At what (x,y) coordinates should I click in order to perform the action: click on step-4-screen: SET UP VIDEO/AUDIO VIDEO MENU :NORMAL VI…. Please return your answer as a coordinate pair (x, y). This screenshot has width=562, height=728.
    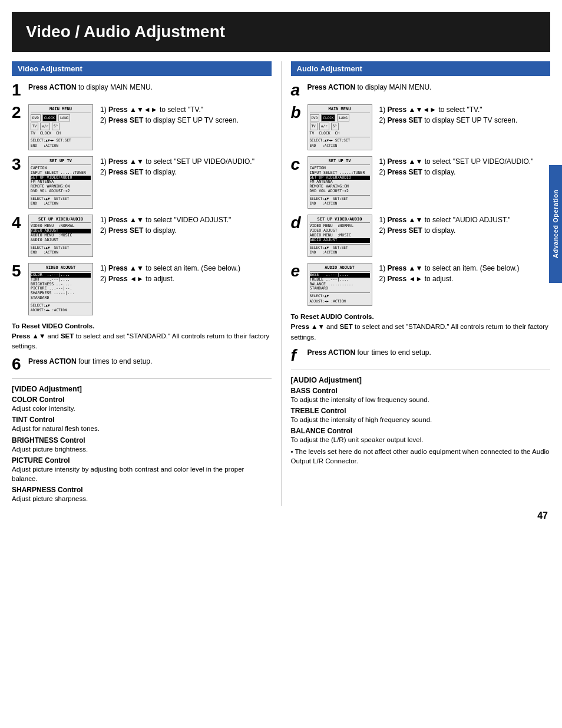
    Looking at the image, I should click on (61, 236).